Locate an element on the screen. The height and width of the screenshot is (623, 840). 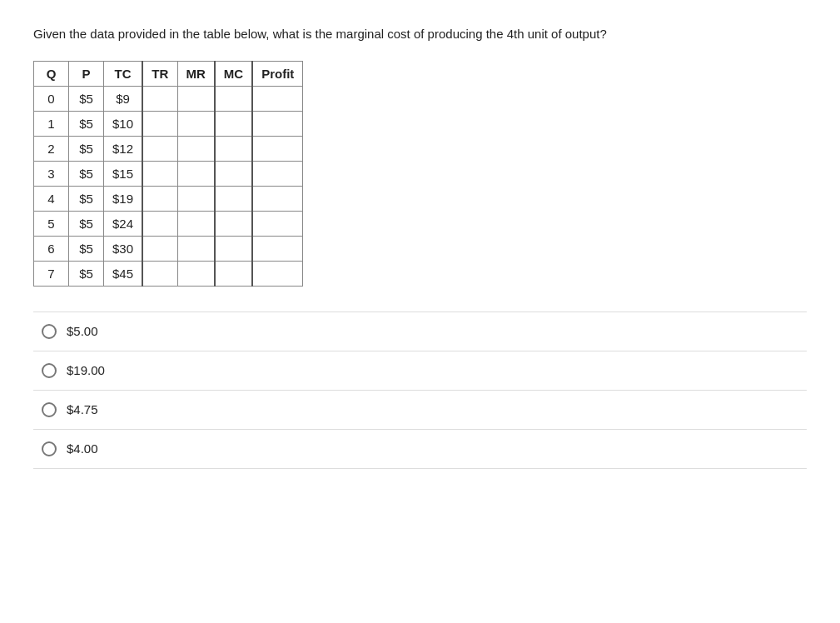
table-row: 6$5$30 is located at coordinates (168, 248).